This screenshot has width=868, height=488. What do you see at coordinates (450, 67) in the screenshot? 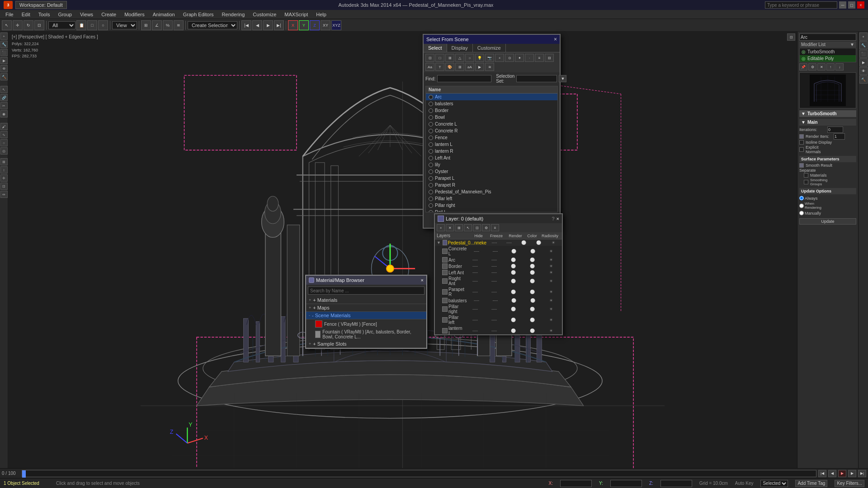
I see `sort-color: 🎨` at bounding box center [450, 67].